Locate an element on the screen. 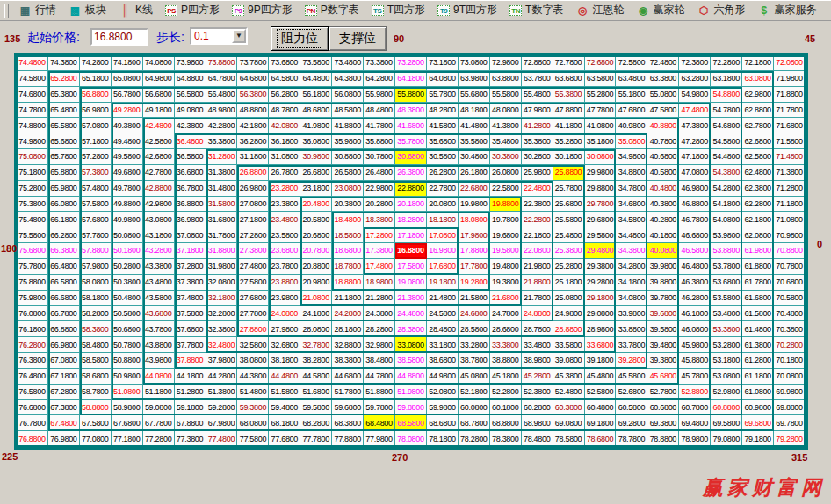 The height and width of the screenshot is (504, 831). grid-cell: 43.7800 is located at coordinates (159, 329).